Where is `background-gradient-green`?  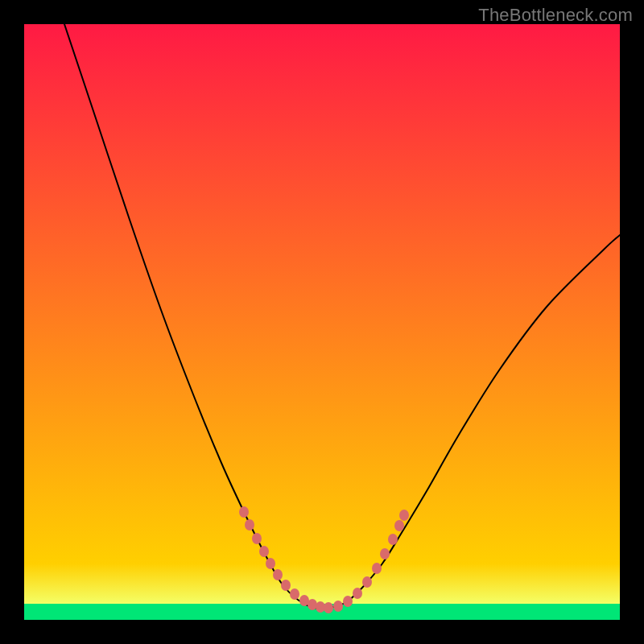
background-gradient-green is located at coordinates (322, 612).